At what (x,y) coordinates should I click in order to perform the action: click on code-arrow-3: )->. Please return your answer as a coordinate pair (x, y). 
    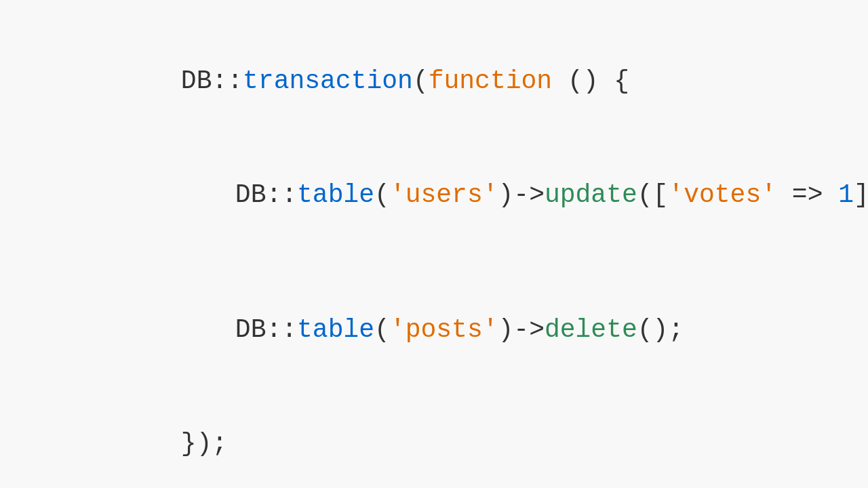
    Looking at the image, I should click on (521, 329).